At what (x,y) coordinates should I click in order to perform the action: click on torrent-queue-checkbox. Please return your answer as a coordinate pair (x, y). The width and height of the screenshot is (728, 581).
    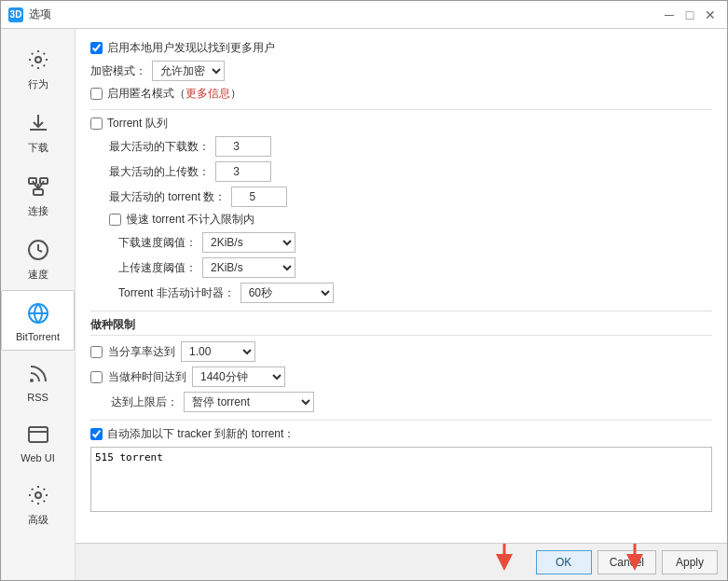
    Looking at the image, I should click on (97, 123).